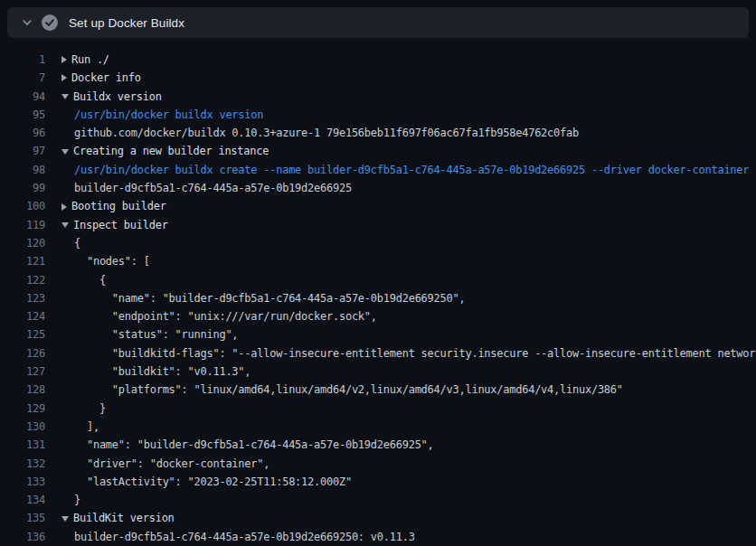 The height and width of the screenshot is (546, 756). What do you see at coordinates (378, 427) in the screenshot?
I see `log-row: 130 ],` at bounding box center [378, 427].